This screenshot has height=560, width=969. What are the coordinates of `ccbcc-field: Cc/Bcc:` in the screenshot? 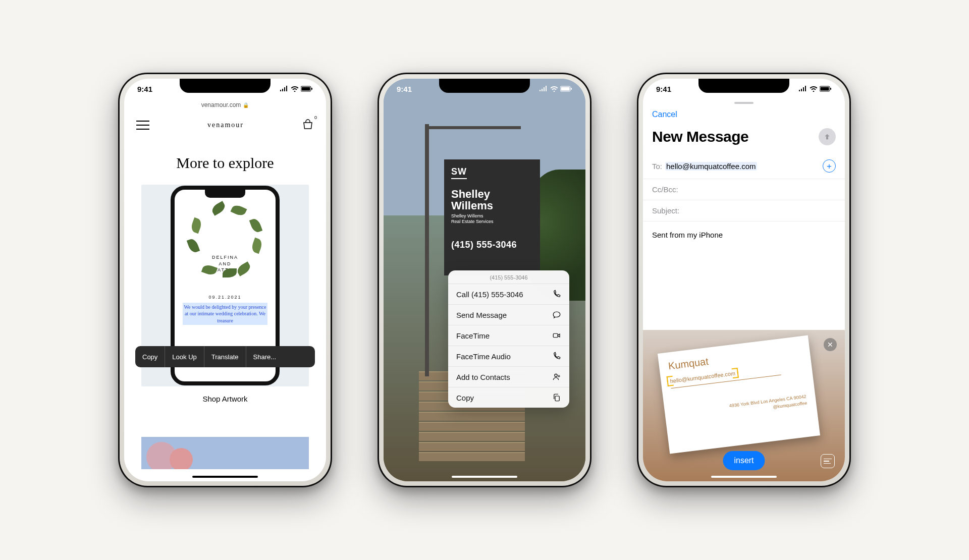 It's located at (744, 190).